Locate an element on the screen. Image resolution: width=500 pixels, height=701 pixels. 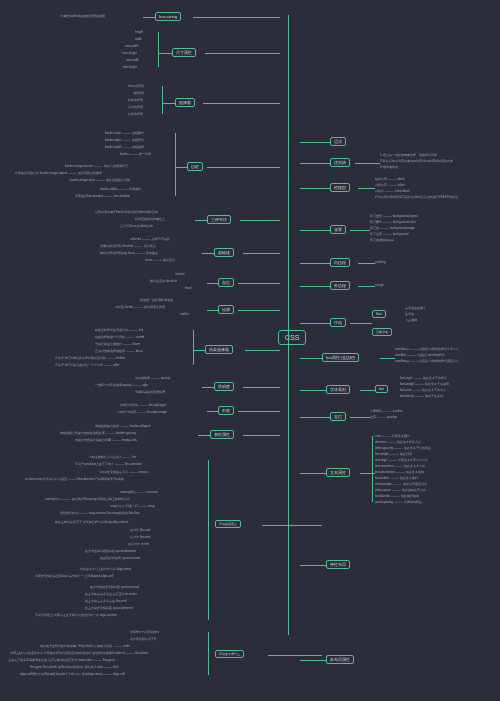
leaf: border-image-source ——— 规定为边框做背景 is located at coordinates (96, 166).